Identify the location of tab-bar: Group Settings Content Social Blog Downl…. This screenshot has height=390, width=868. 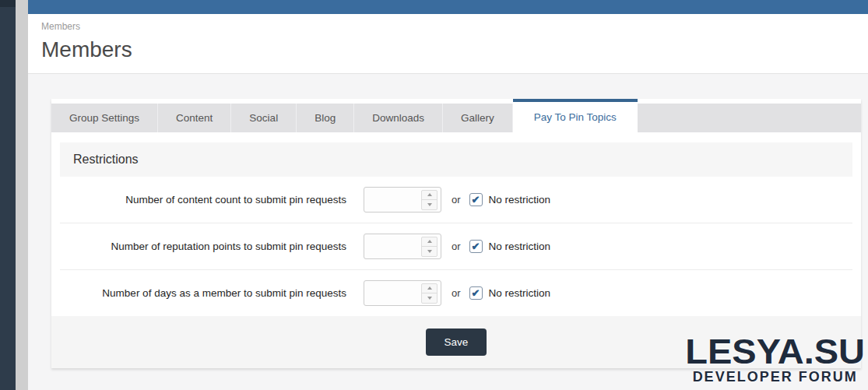
(456, 115).